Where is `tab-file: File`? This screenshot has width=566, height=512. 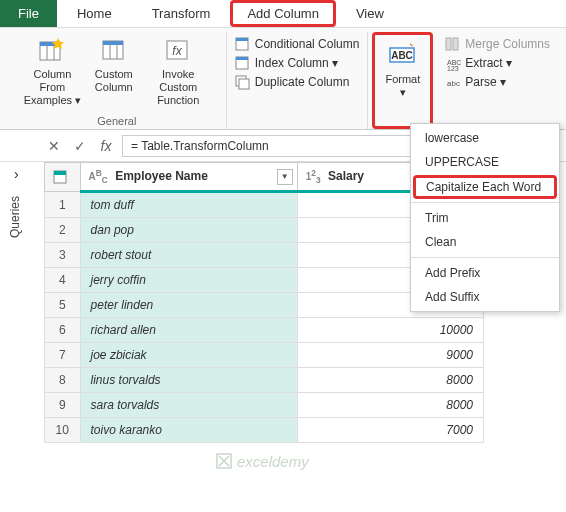 tab-file: File is located at coordinates (28, 14).